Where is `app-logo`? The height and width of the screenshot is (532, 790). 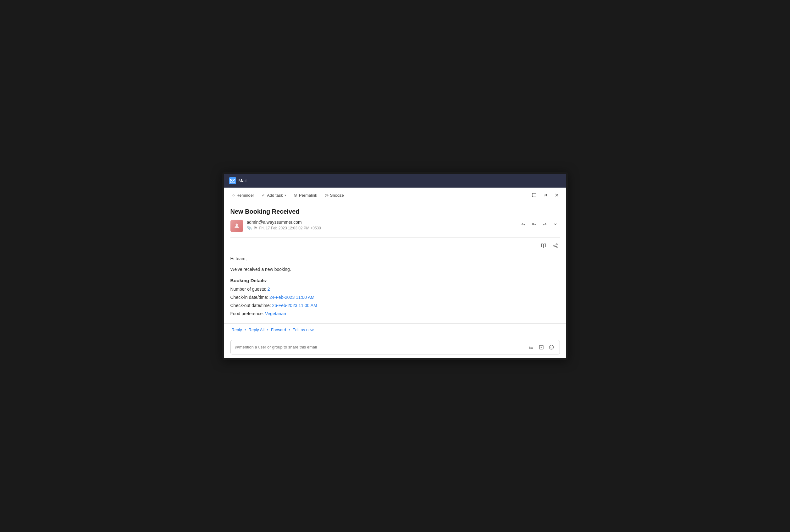
app-logo is located at coordinates (233, 180).